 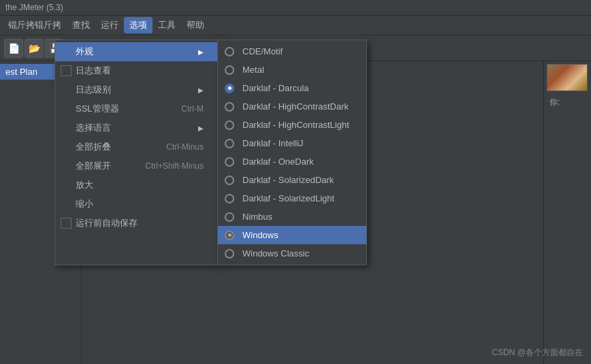 I want to click on windows-label: Windows, so click(x=260, y=235).